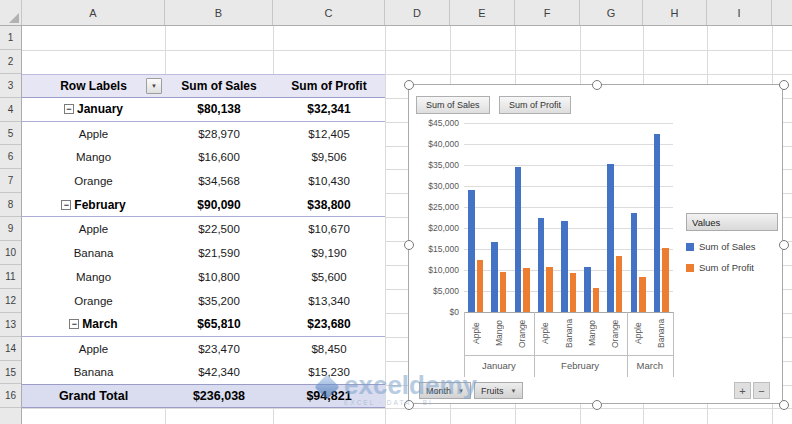 This screenshot has width=792, height=424. What do you see at coordinates (219, 396) in the screenshot?
I see `pivot-cell-sales: $236,038` at bounding box center [219, 396].